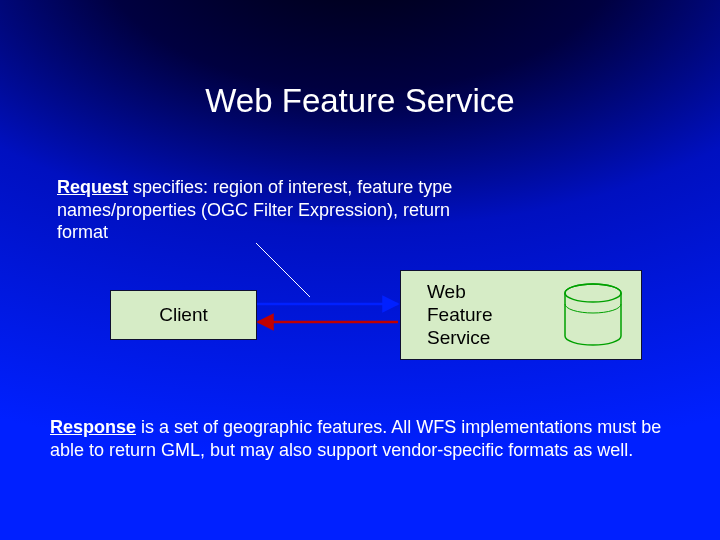  I want to click on response-lead: Response, so click(93, 427).